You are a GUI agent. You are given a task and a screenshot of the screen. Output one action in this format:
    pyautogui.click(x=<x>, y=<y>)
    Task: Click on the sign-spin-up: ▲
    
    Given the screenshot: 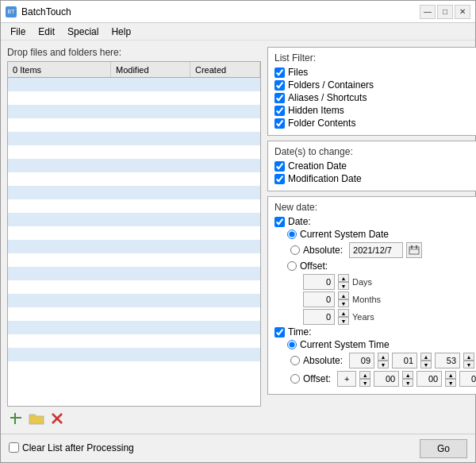 What is the action you would take?
    pyautogui.click(x=365, y=375)
    